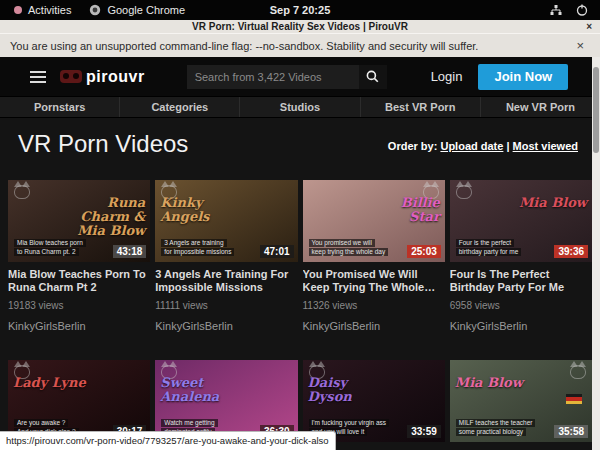  I want to click on nav-item-new-vr: New VR Porn, so click(540, 107).